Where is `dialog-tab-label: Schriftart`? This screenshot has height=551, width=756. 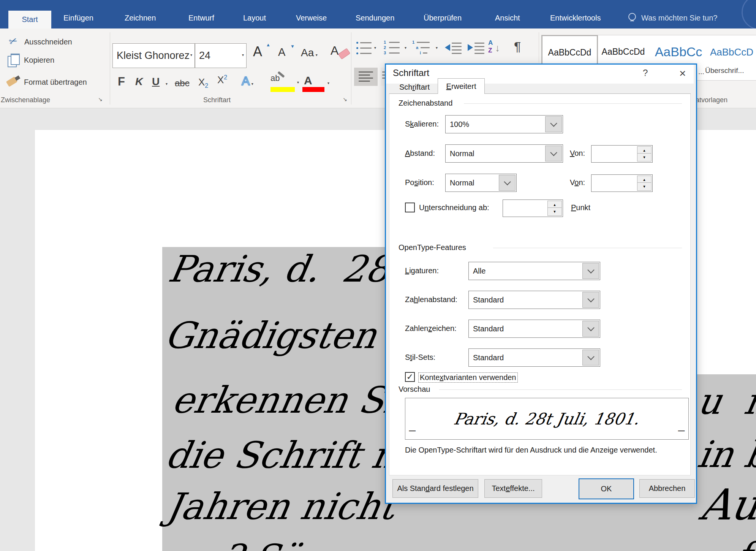 dialog-tab-label: Schriftart is located at coordinates (414, 87).